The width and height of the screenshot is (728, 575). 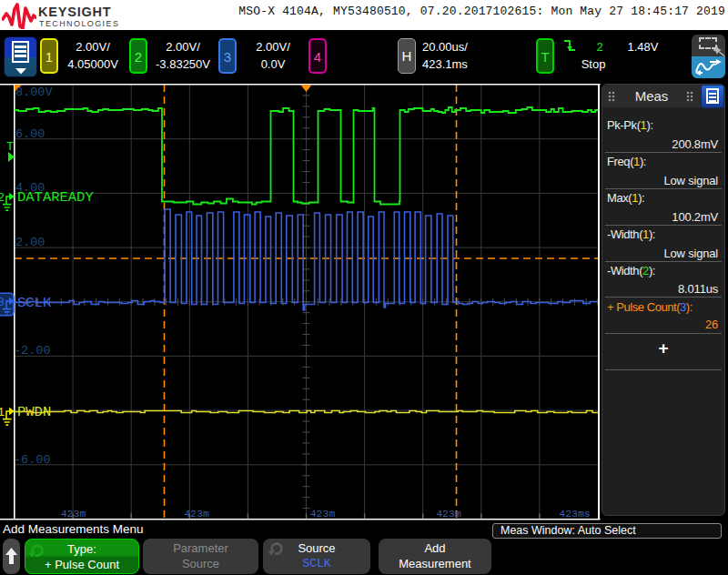 I want to click on svg-text: SCLK, so click(x=35, y=303).